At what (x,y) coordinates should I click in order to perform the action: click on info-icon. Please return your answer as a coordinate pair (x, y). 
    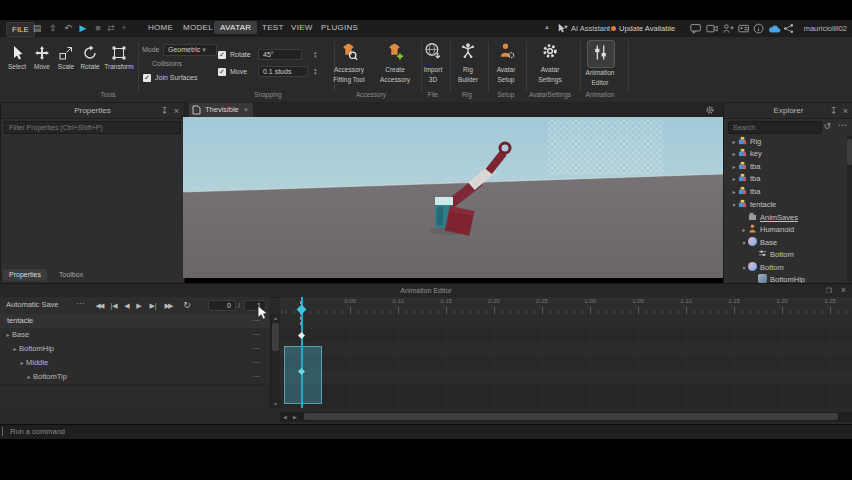
    Looking at the image, I should click on (759, 29).